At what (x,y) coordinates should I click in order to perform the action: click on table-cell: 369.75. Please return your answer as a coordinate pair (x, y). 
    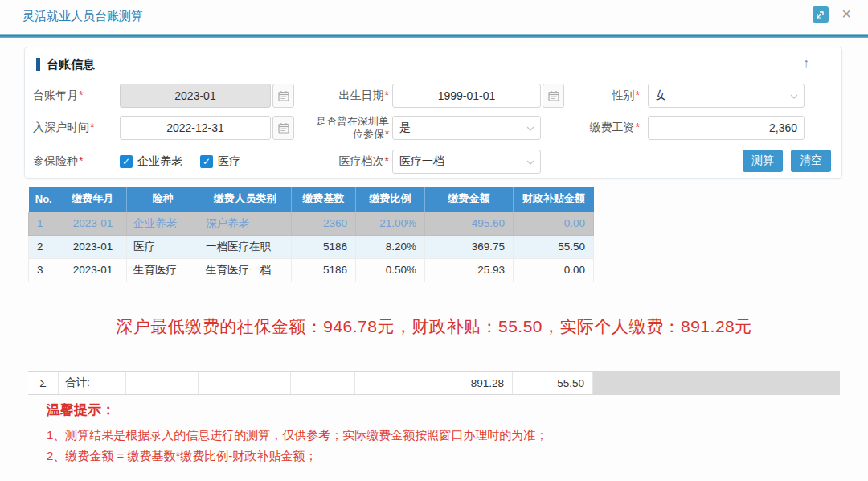
    Looking at the image, I should click on (469, 246).